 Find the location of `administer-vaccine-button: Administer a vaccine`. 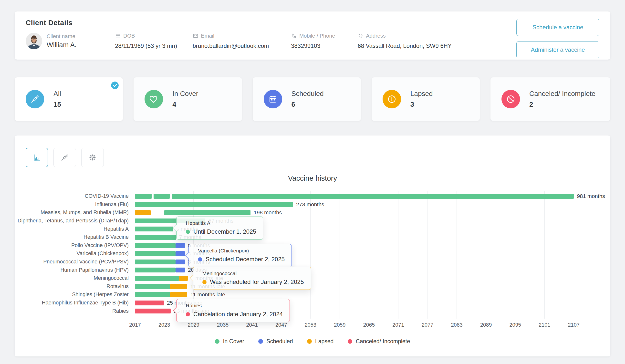

administer-vaccine-button: Administer a vaccine is located at coordinates (558, 50).